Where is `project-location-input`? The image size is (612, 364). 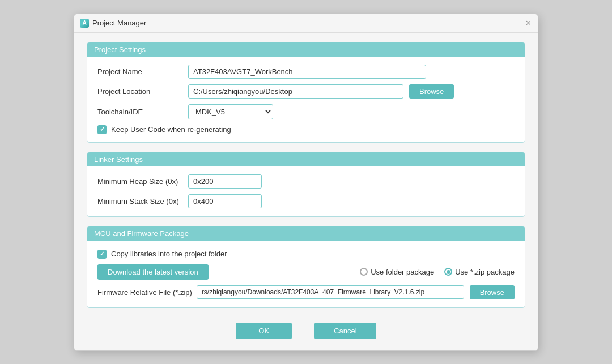 project-location-input is located at coordinates (296, 92).